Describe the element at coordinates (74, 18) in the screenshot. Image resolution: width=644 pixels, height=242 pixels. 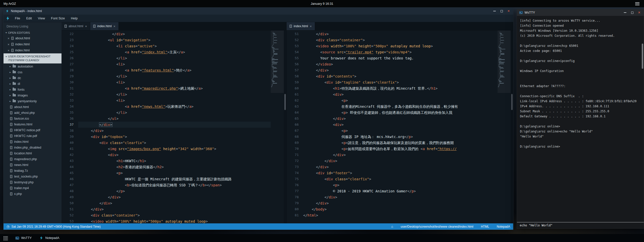
I see `menu-help: Help` at that location.